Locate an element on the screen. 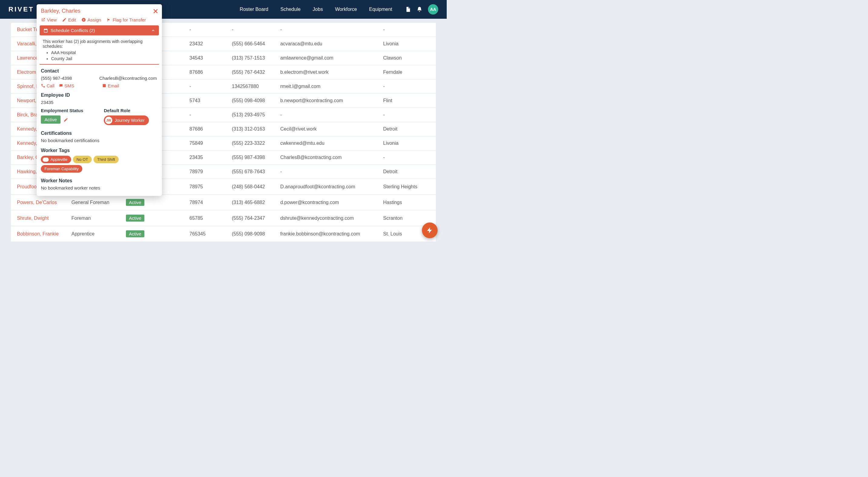  row-role: Foreman is located at coordinates (96, 218).